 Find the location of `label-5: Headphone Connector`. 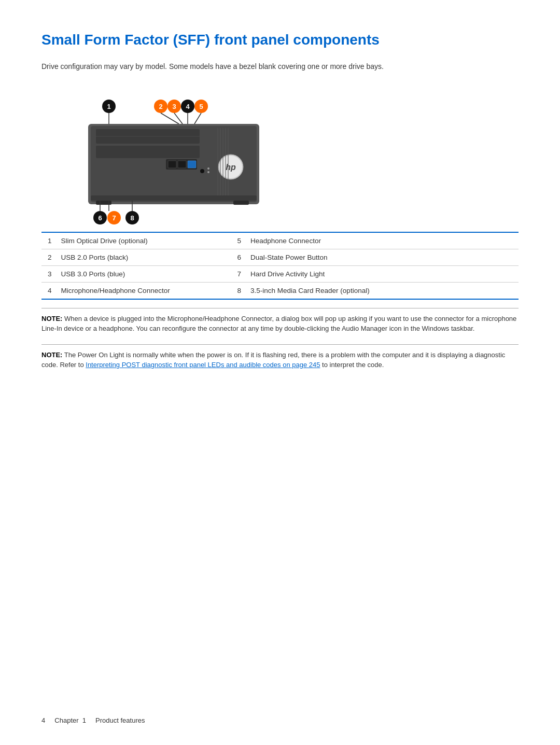

label-5: Headphone Connector is located at coordinates (382, 241).